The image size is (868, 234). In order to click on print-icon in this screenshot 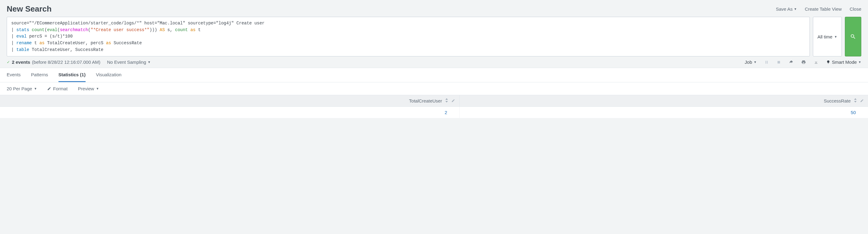, I will do `click(804, 62)`.